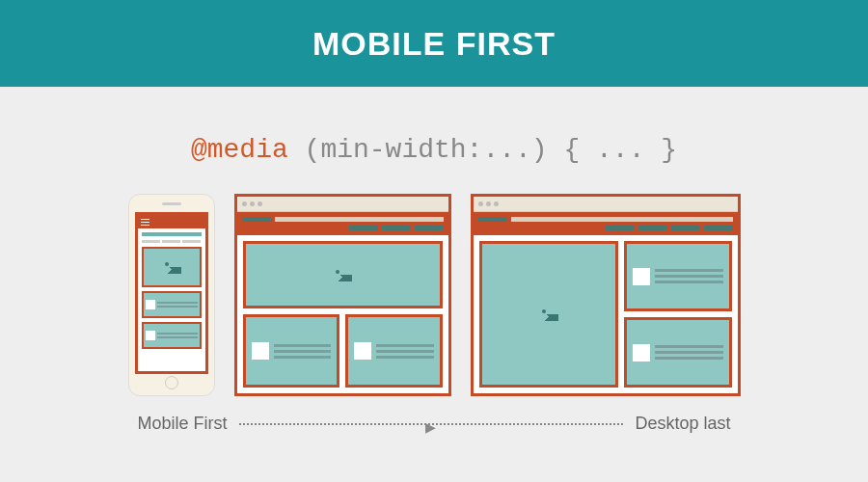 Image resolution: width=868 pixels, height=482 pixels. Describe the element at coordinates (549, 314) in the screenshot. I see `desktop-hero-image` at that location.